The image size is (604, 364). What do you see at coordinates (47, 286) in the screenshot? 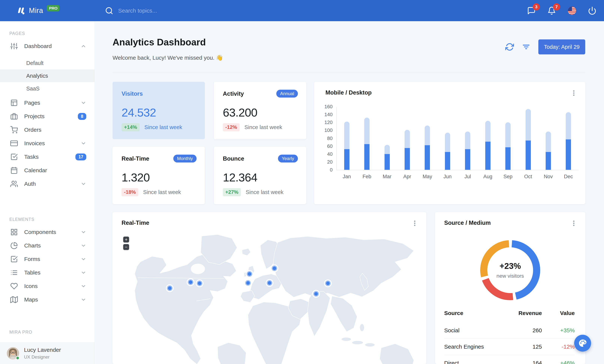
I see `sidebar-item-icons: Icons` at bounding box center [47, 286].